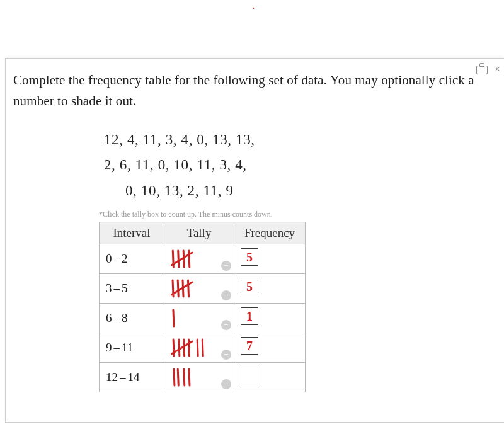 Image resolution: width=504 pixels, height=434 pixels. I want to click on col-frequency: Frequency, so click(270, 233).